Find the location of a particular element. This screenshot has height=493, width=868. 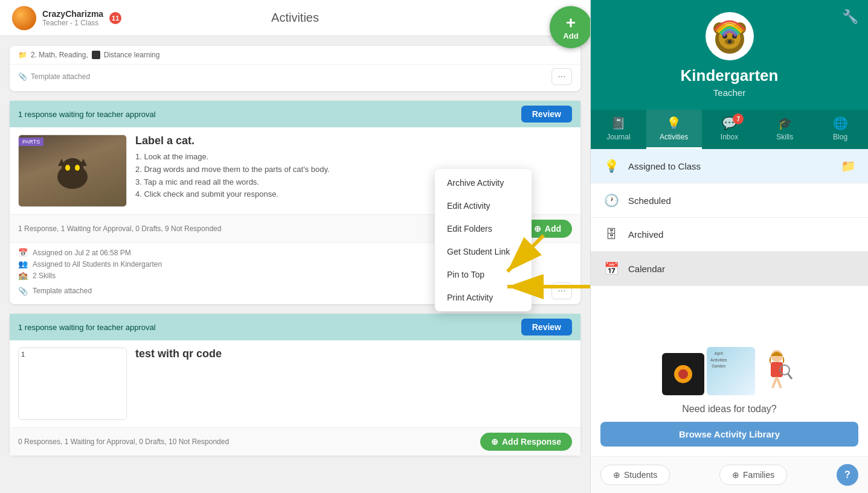

families-button: ⊕ Families is located at coordinates (753, 475).